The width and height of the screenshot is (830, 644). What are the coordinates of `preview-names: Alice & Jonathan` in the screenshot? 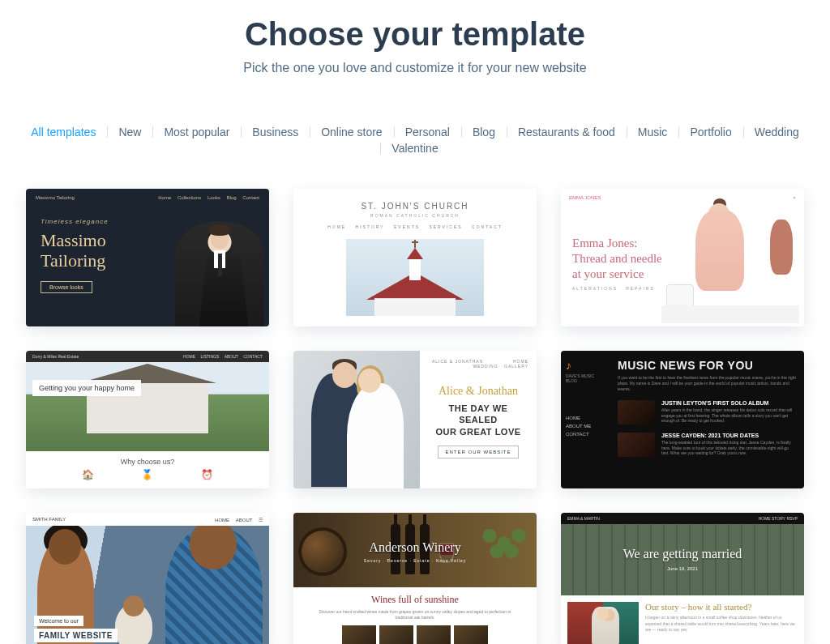 It's located at (478, 391).